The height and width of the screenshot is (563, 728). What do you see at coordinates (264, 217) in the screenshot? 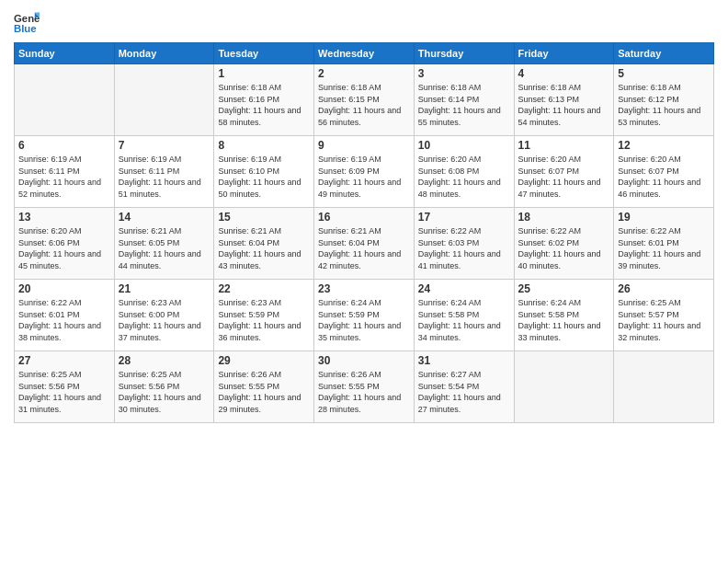
I see `day-number: 15` at bounding box center [264, 217].